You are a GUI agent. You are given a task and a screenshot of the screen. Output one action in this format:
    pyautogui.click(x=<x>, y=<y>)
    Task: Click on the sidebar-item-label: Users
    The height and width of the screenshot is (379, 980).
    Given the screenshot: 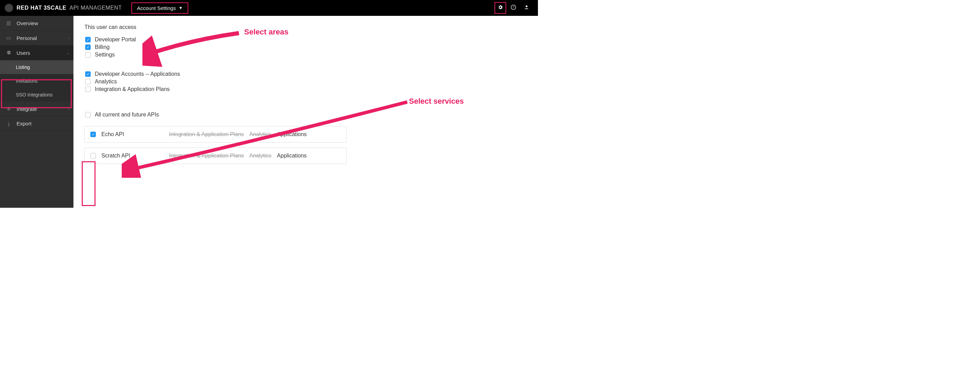 What is the action you would take?
    pyautogui.click(x=24, y=53)
    